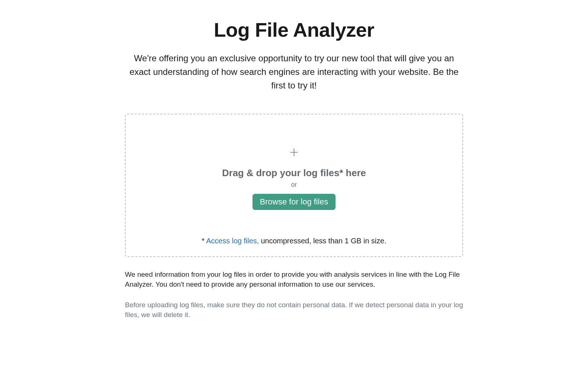 The width and height of the screenshot is (588, 392). What do you see at coordinates (294, 280) in the screenshot?
I see `disclaimer-primary: We need information from your log files …` at bounding box center [294, 280].